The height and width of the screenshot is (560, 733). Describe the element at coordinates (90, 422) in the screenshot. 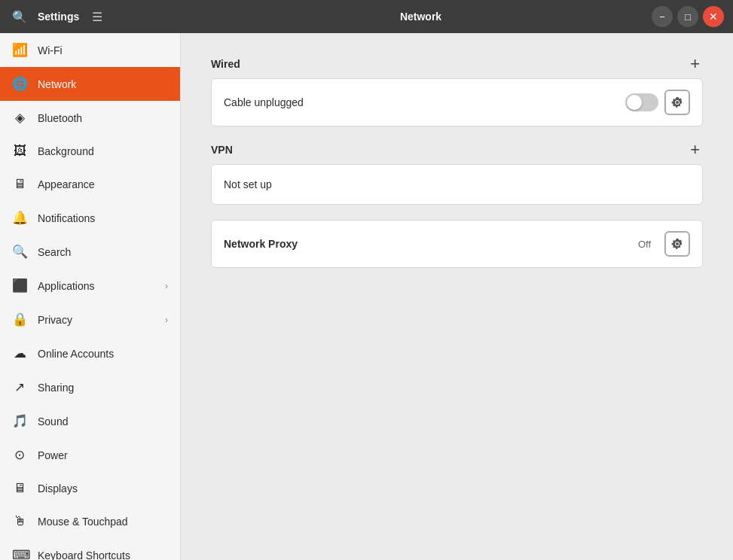

I see `sidebar-item-sound: 🎵 Sound` at that location.